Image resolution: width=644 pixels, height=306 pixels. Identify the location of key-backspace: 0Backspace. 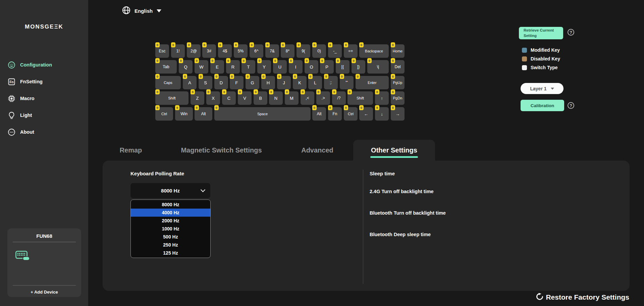
(374, 51).